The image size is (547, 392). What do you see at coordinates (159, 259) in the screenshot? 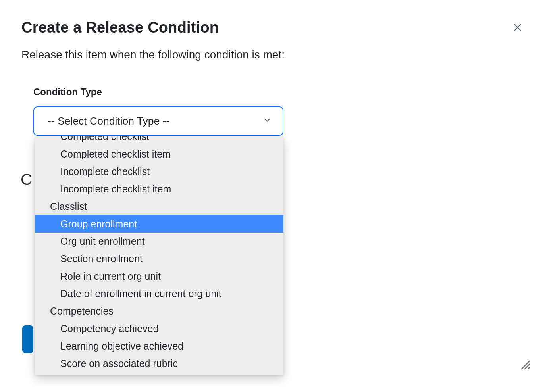
I see `condition-option-section-enrollment: Section enrollment` at bounding box center [159, 259].